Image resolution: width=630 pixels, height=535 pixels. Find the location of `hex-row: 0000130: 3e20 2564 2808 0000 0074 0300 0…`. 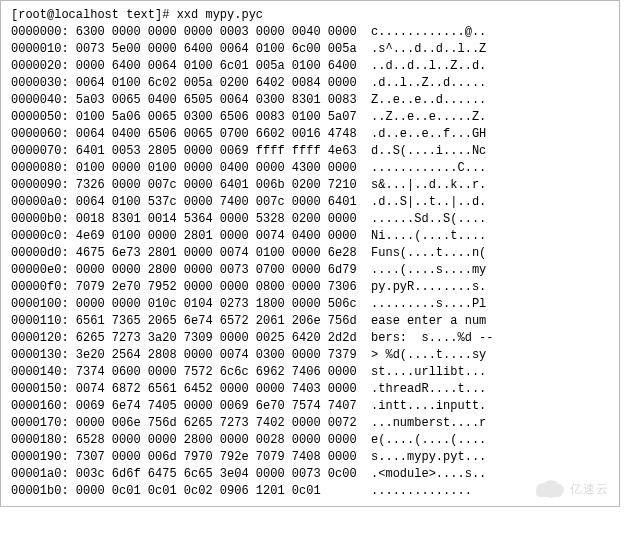

hex-row: 0000130: 3e20 2564 2808 0000 0074 0300 0… is located at coordinates (310, 356).